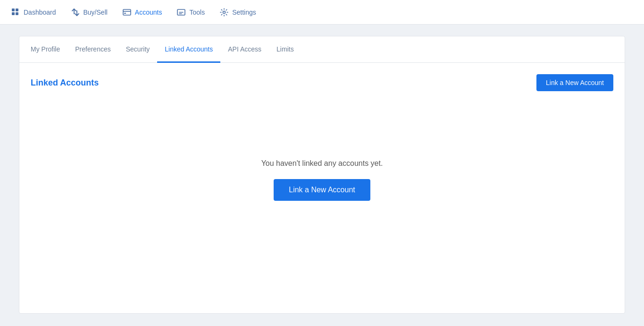 The height and width of the screenshot is (326, 644). What do you see at coordinates (142, 12) in the screenshot?
I see `nav-item-accounts: Accounts` at bounding box center [142, 12].